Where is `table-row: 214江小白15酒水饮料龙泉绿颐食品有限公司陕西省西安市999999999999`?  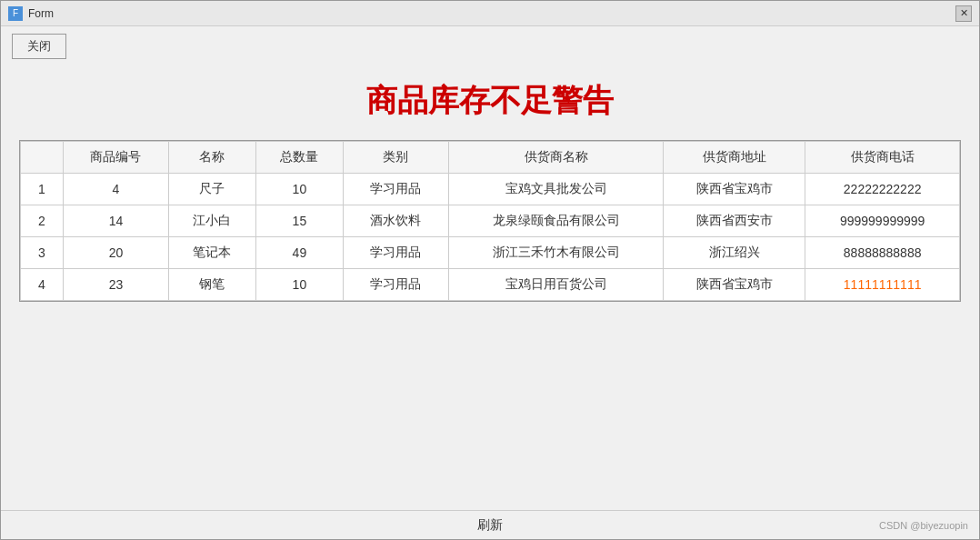 table-row: 214江小白15酒水饮料龙泉绿颐食品有限公司陕西省西安市999999999999 is located at coordinates (491, 222).